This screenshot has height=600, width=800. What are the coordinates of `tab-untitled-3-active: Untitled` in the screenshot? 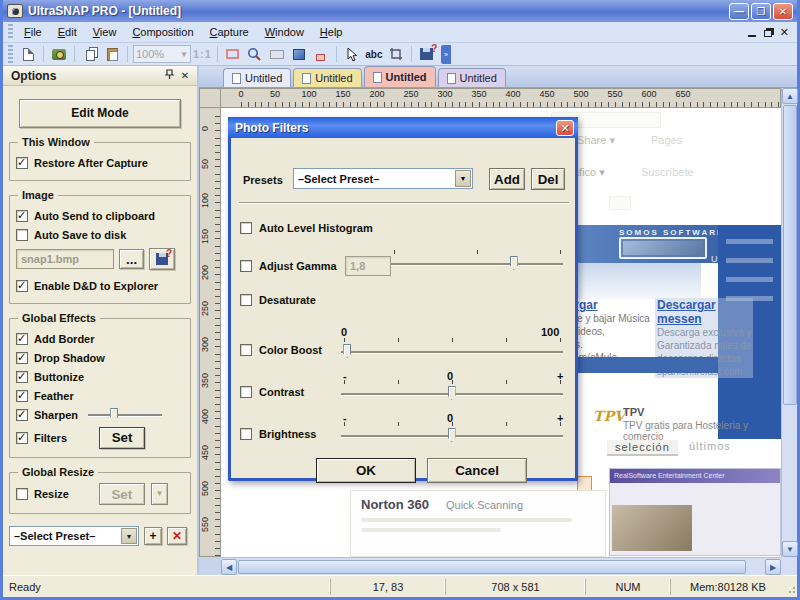 It's located at (400, 76).